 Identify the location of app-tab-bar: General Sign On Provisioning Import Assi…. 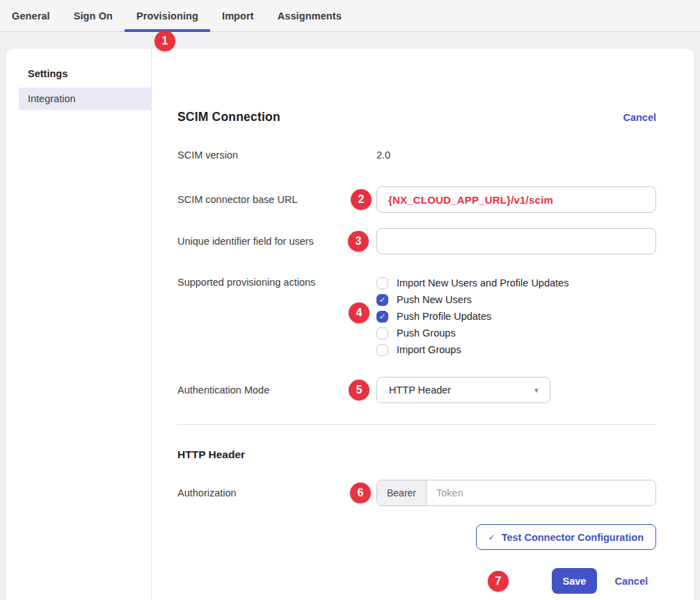
(350, 16).